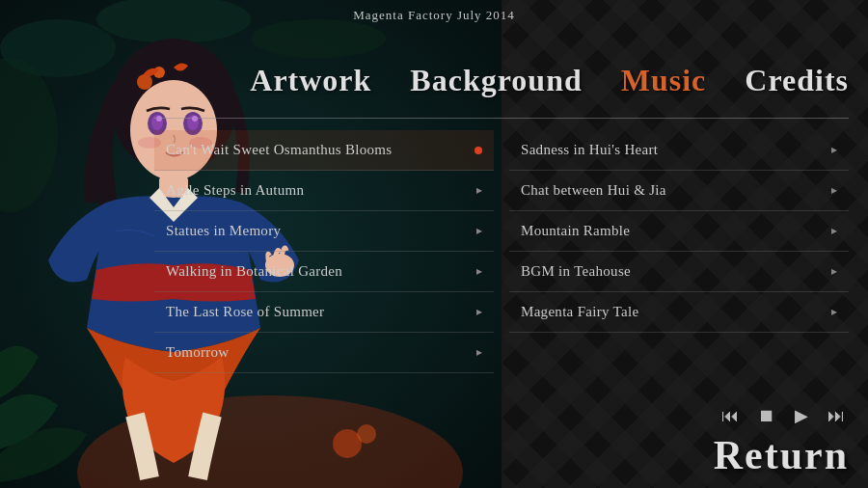  I want to click on stop-button: ⏹, so click(767, 417).